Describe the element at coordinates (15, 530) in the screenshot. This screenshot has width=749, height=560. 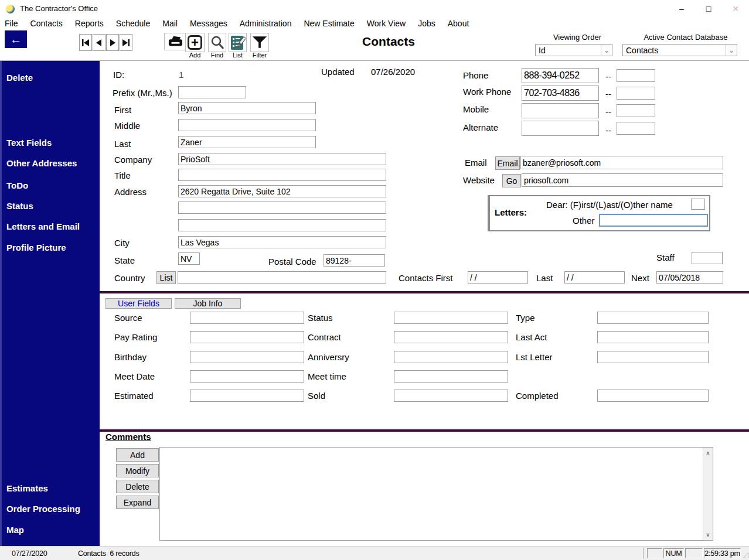
I see `sidebar-item-map: Map` at that location.